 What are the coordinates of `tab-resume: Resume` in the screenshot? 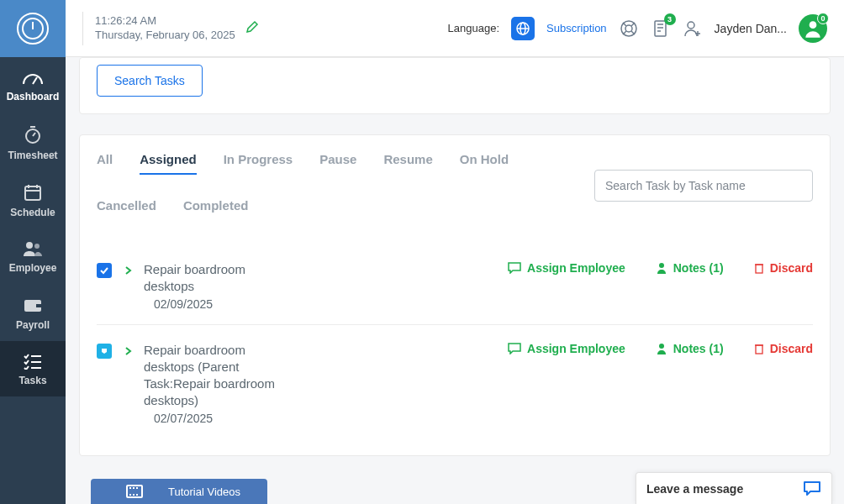 It's located at (408, 163).